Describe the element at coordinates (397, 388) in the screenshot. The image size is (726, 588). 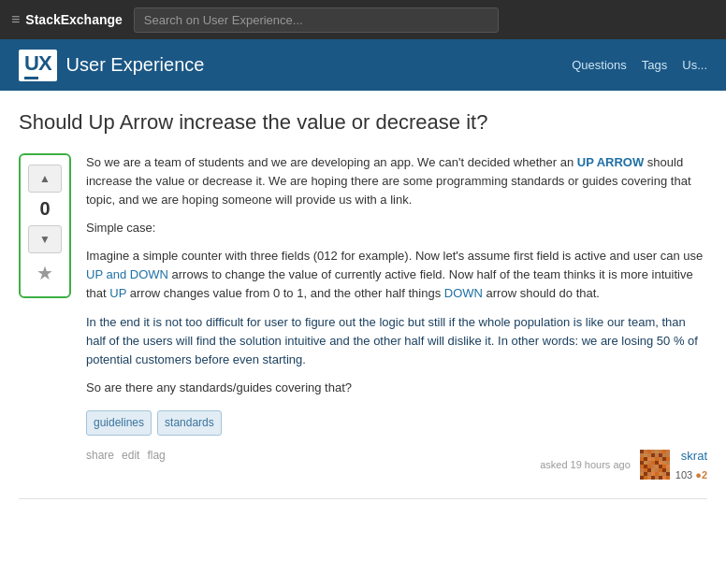
I see `question-paragraph-5: So are there any standards/guides coveri…` at that location.